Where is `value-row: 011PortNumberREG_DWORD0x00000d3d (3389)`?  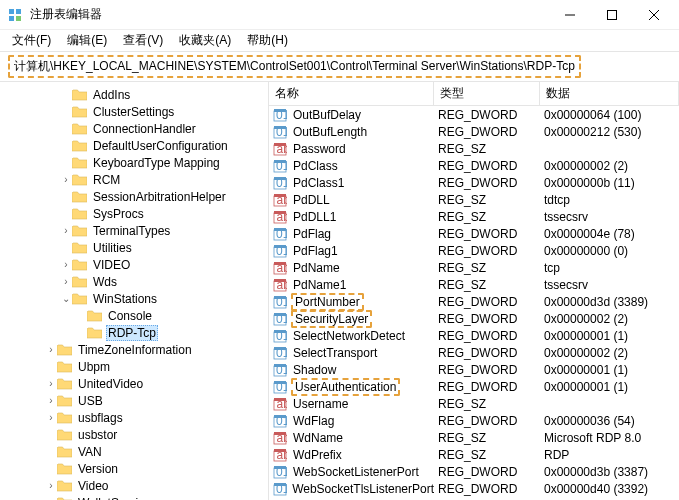 value-row: 011PortNumberREG_DWORD0x00000d3d (3389) is located at coordinates (474, 302).